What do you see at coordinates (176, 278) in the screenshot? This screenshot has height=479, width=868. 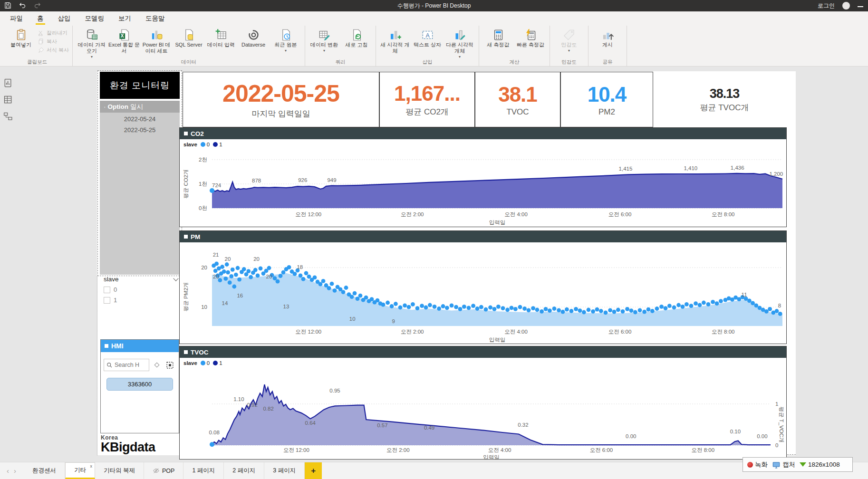 I see `chevron-down-icon` at bounding box center [176, 278].